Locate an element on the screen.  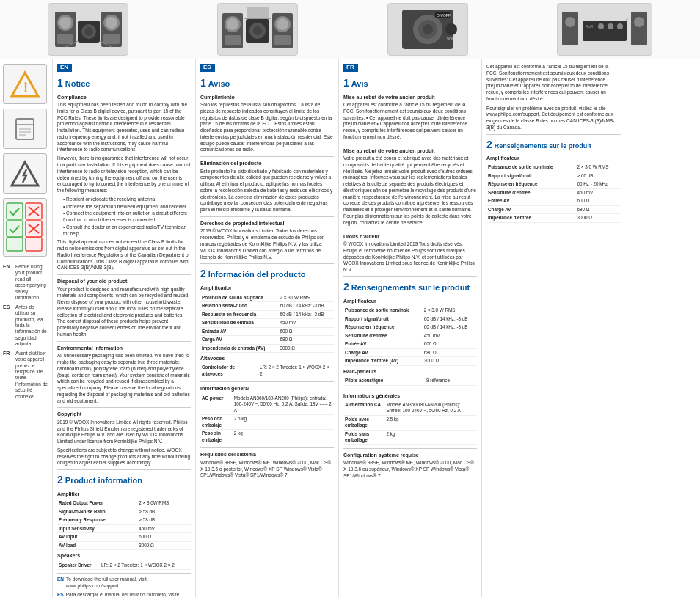
table-cell-label: Impédance d'entrée (AV) is located at coordinates (383, 362).